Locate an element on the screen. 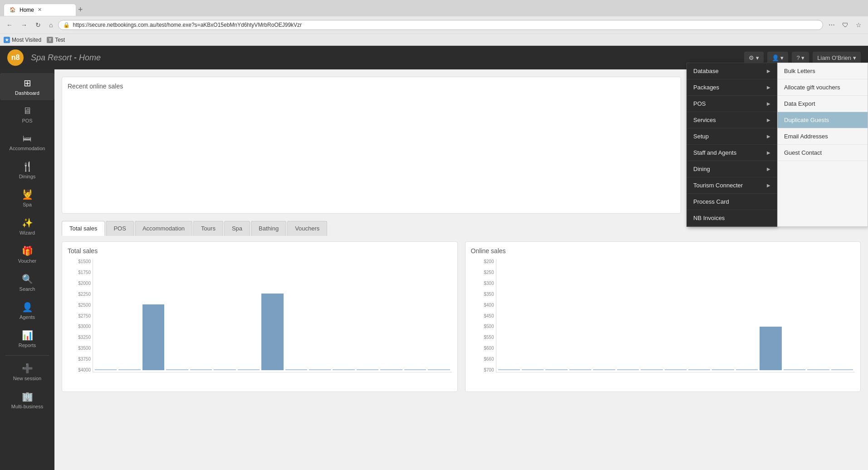 This screenshot has width=868, height=470. dropdown-item-packages: Packages▶ is located at coordinates (732, 88).